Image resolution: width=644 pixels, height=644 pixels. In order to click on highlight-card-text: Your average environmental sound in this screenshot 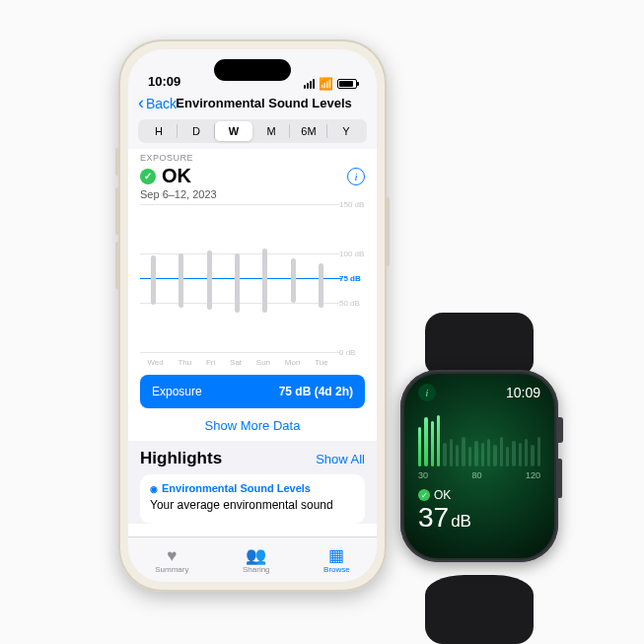, I will do `click(252, 505)`.